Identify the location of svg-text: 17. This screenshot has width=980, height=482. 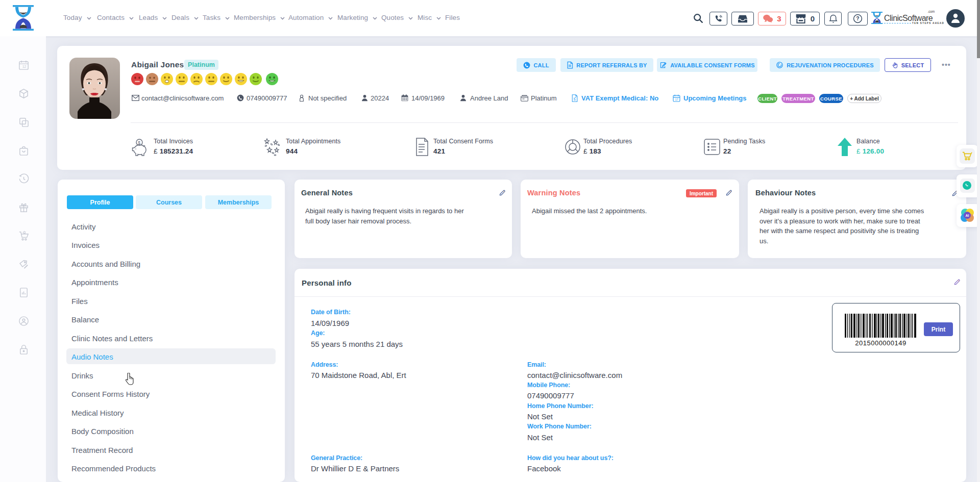
(677, 99).